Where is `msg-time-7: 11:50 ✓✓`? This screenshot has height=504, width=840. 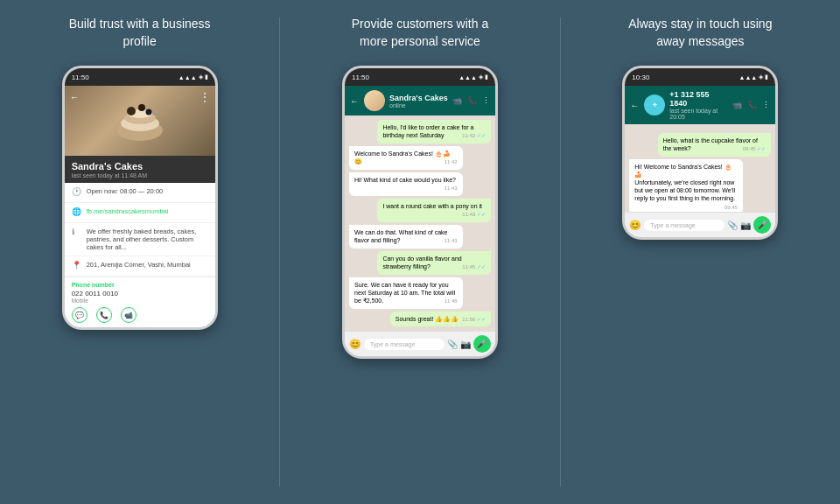
msg-time-7: 11:50 ✓✓ is located at coordinates (474, 320).